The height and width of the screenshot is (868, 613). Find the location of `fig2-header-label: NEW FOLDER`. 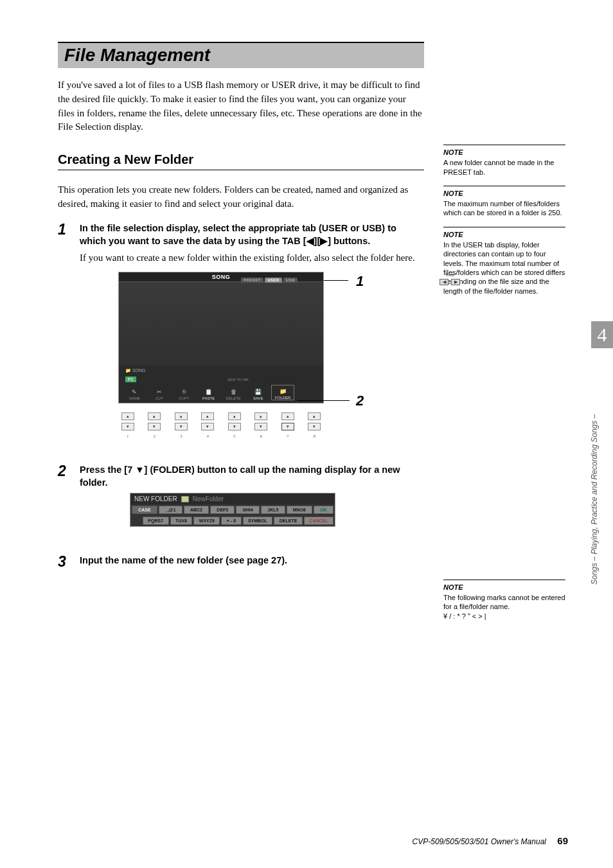

fig2-header-label: NEW FOLDER is located at coordinates (155, 499).